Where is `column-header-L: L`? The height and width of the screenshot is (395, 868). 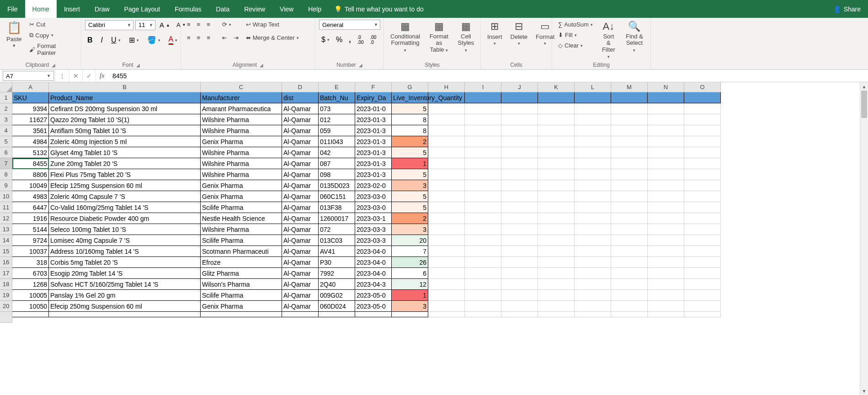 column-header-L: L is located at coordinates (593, 87).